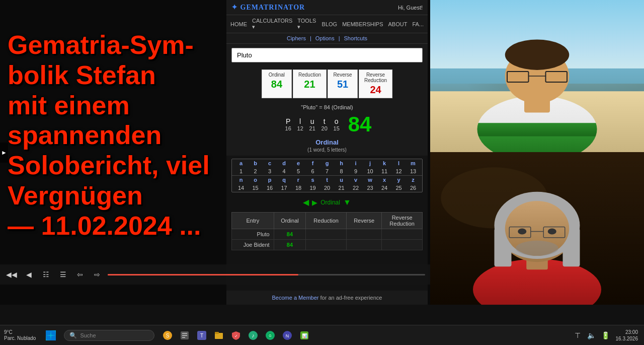 This screenshot has height=345, width=644. What do you see at coordinates (397, 24) in the screenshot?
I see `nav-about: ABOUT` at bounding box center [397, 24].